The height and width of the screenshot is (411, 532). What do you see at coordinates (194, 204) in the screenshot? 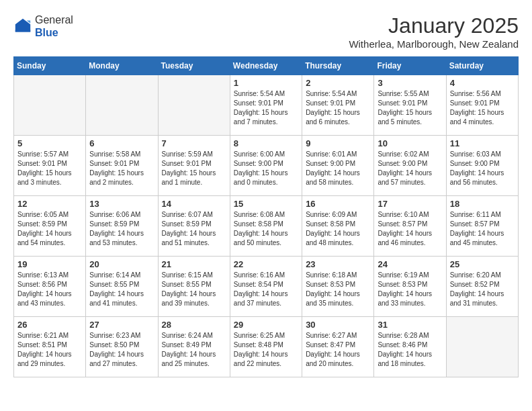
I see `day-number: 14` at bounding box center [194, 204].